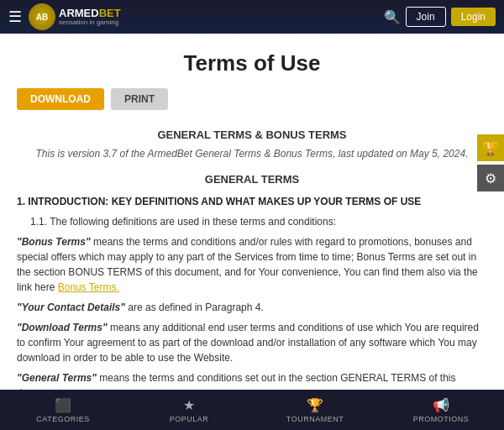 This screenshot has width=504, height=430. Describe the element at coordinates (315, 419) in the screenshot. I see `tournament-label: TOURNAMENT` at that location.